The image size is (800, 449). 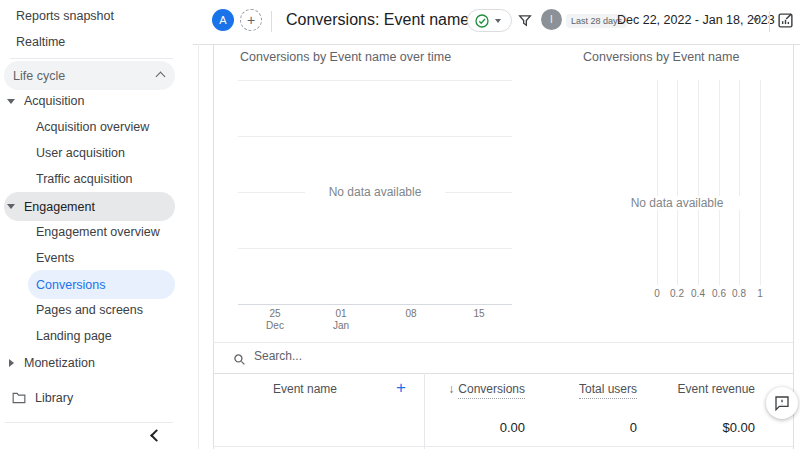 What do you see at coordinates (677, 203) in the screenshot?
I see `no-data-message: No data available` at bounding box center [677, 203].